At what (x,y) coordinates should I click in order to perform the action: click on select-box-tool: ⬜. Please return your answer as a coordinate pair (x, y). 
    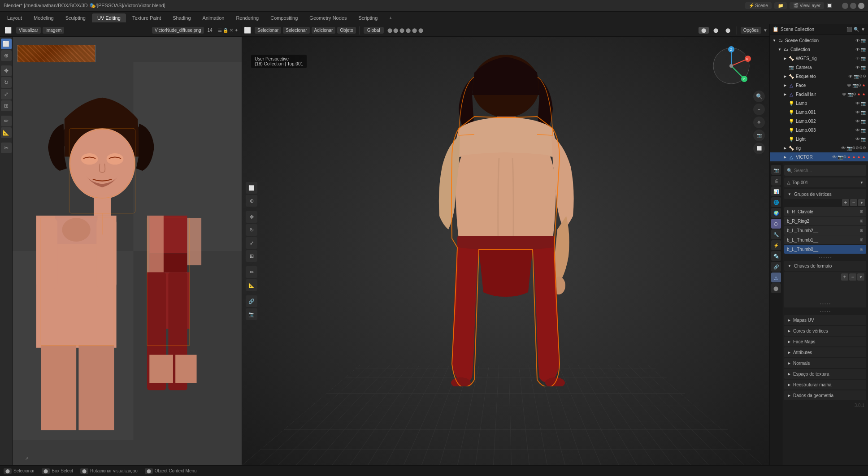
    Looking at the image, I should click on (6, 44).